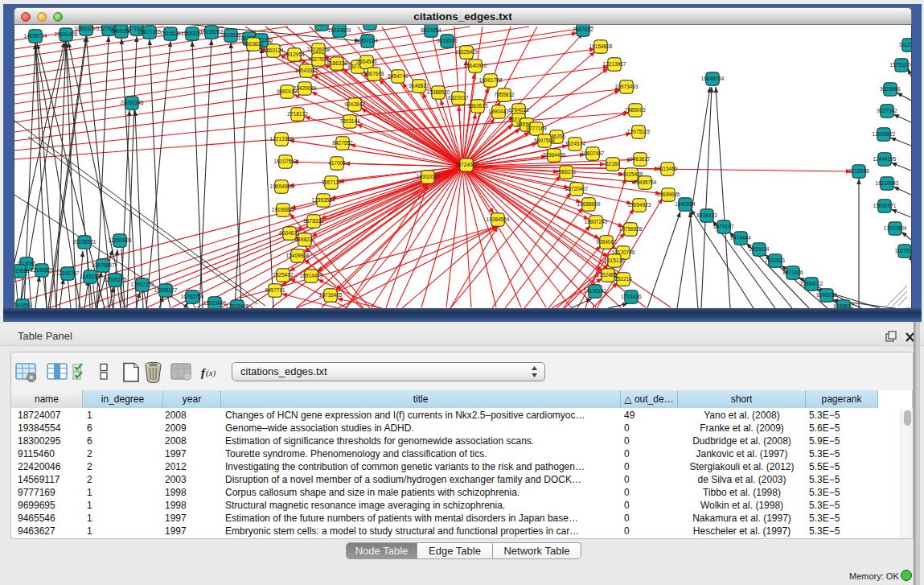  What do you see at coordinates (298, 256) in the screenshot?
I see `svg-text: 15409948` at bounding box center [298, 256].